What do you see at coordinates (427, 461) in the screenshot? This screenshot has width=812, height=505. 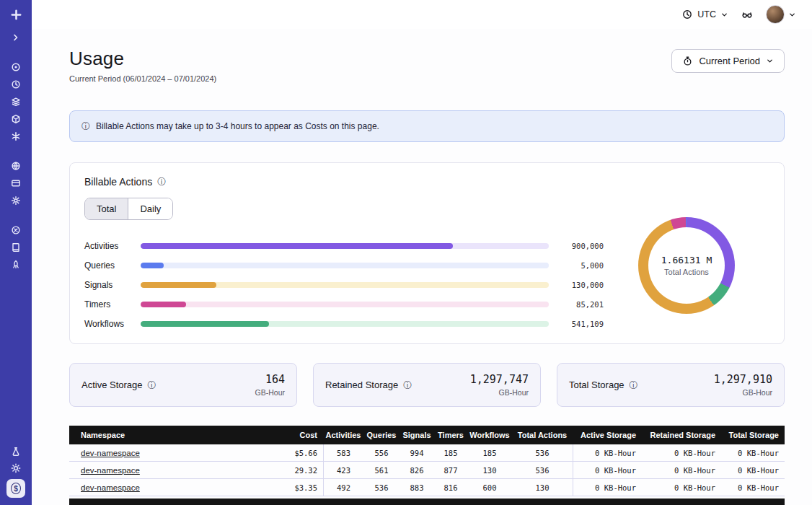 I see `usage-table: NamespaceCostActivitiesQueriesSignalsTim…` at bounding box center [427, 461].